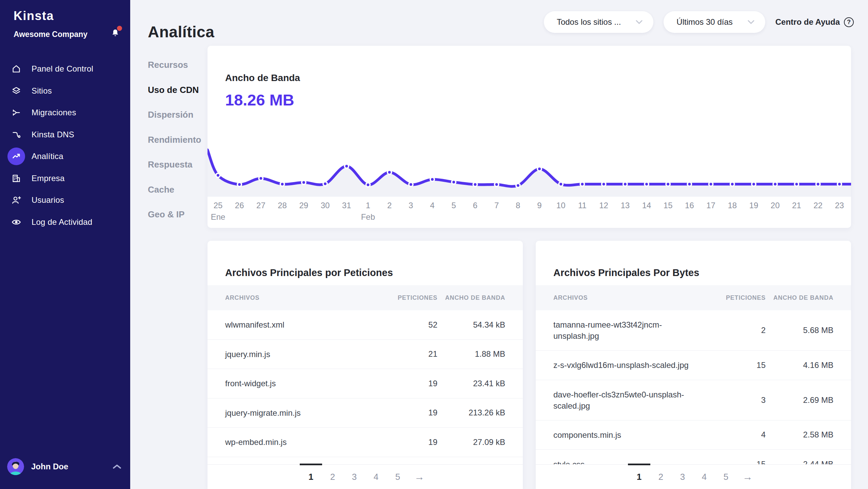 Image resolution: width=868 pixels, height=489 pixels. I want to click on user-menu: John Doe, so click(65, 467).